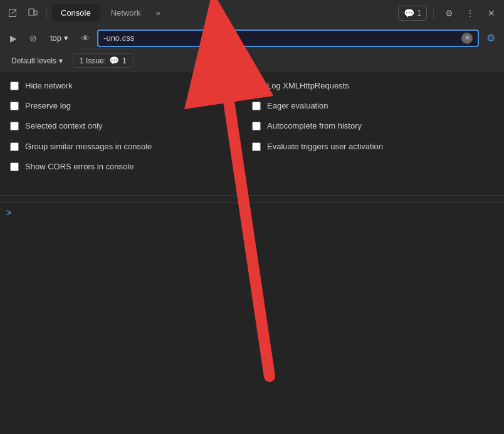  What do you see at coordinates (79, 167) in the screenshot?
I see `show-cors-label: Show CORS errors in console` at bounding box center [79, 167].